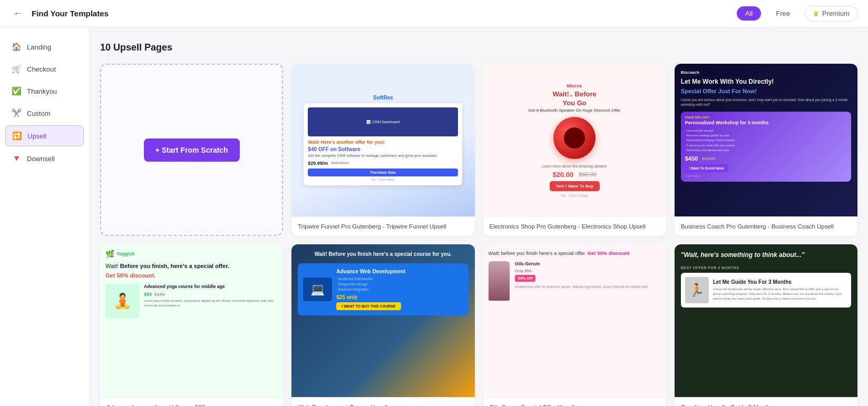  I want to click on template-preview-electronics: Micros Wait!.. Before You Go Get A Bluet…, so click(574, 140).